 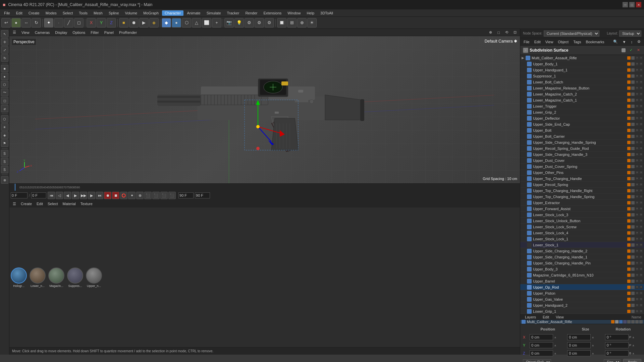 I want to click on obj-item-21: Upper_Top_Charging_Handle_Right ✕✕, so click(x=582, y=191).